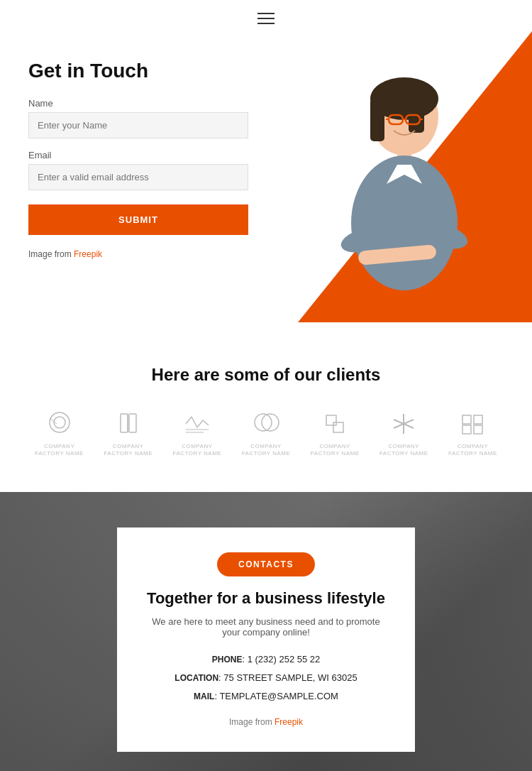  What do you see at coordinates (138, 118) in the screenshot?
I see `name-field-group: Name` at bounding box center [138, 118].